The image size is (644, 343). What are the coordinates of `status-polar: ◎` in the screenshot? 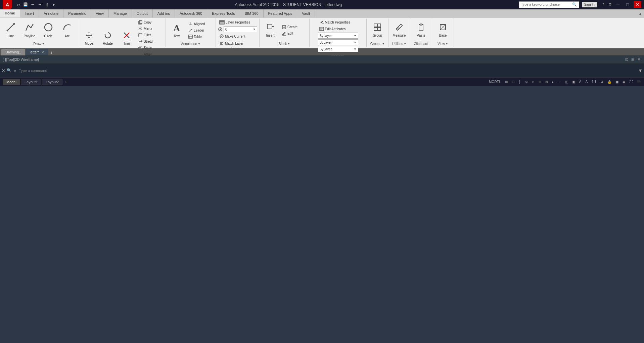 It's located at (526, 82).